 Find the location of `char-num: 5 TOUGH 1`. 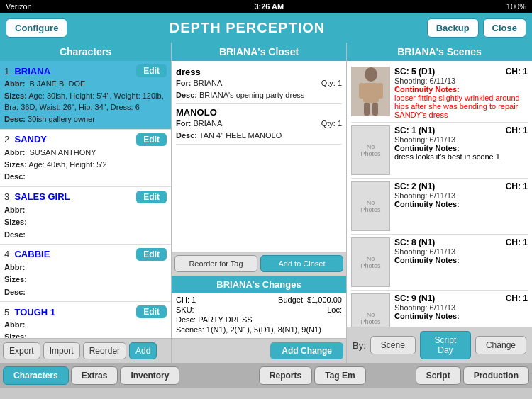

char-num: 5 TOUGH 1 is located at coordinates (30, 312).